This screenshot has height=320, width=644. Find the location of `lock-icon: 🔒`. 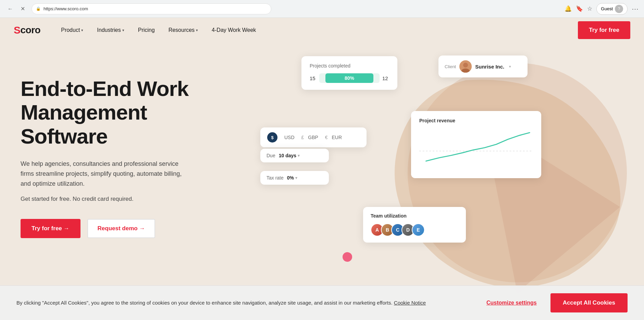

lock-icon: 🔒 is located at coordinates (38, 9).